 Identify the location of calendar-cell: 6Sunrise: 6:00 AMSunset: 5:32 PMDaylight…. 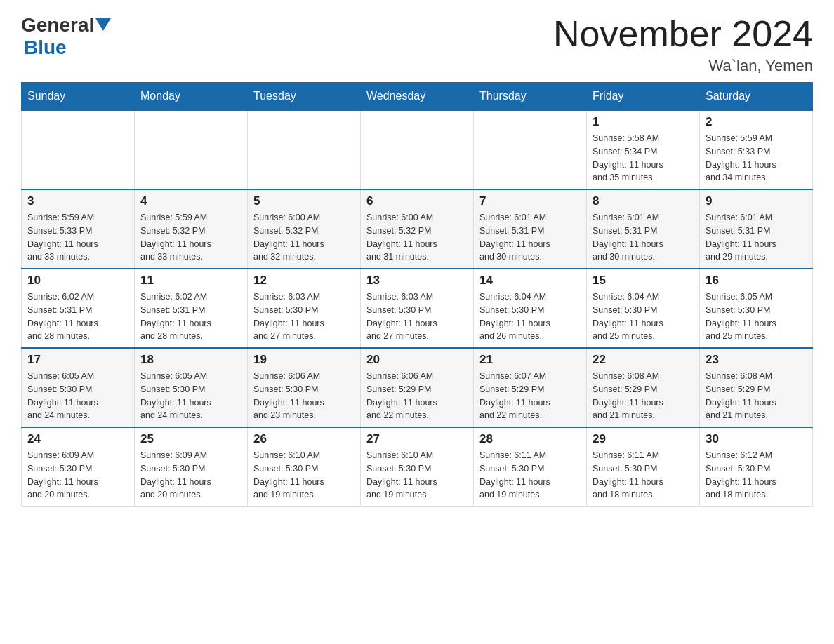
(417, 229).